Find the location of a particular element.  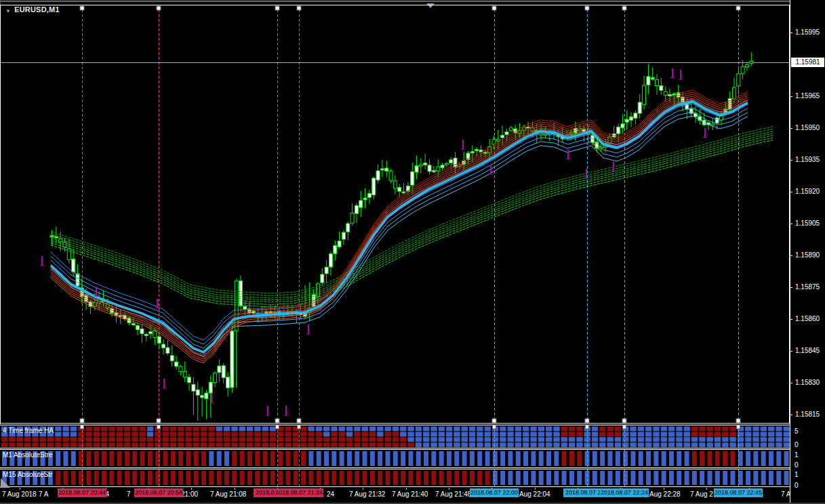

price-label: 1.15905 is located at coordinates (807, 224).